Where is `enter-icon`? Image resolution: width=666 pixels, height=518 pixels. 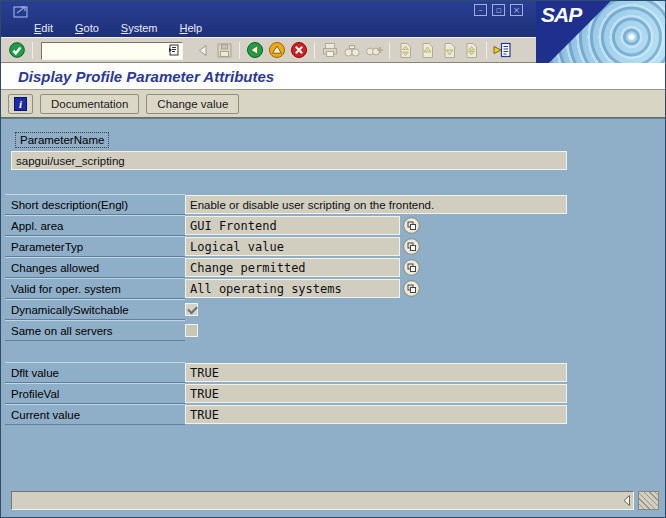 enter-icon is located at coordinates (17, 50).